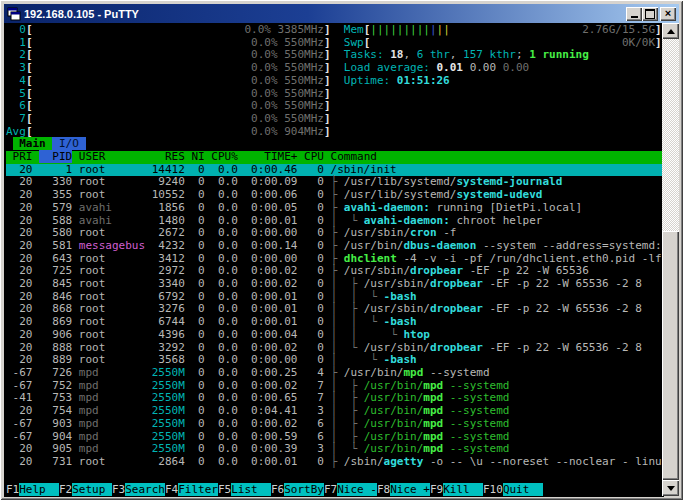 This screenshot has height=500, width=683. I want to click on fkey-f8: F8, so click(384, 490).